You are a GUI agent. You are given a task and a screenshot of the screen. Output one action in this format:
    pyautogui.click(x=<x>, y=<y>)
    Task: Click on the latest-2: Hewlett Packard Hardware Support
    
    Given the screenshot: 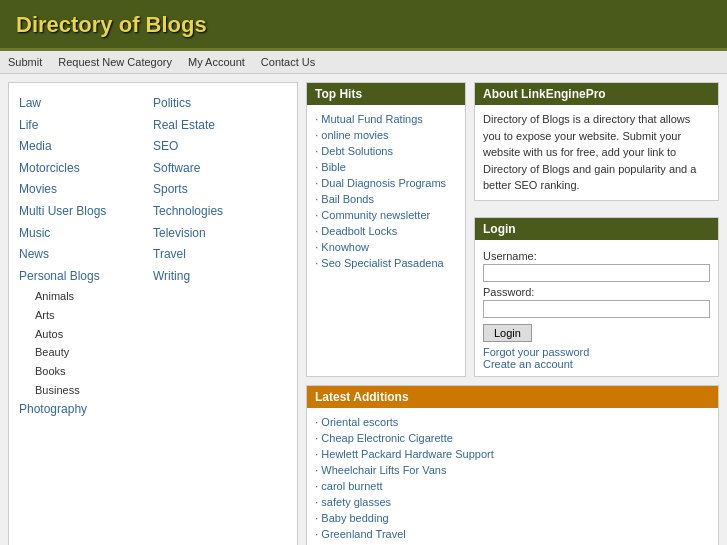 What is the action you would take?
    pyautogui.click(x=407, y=454)
    